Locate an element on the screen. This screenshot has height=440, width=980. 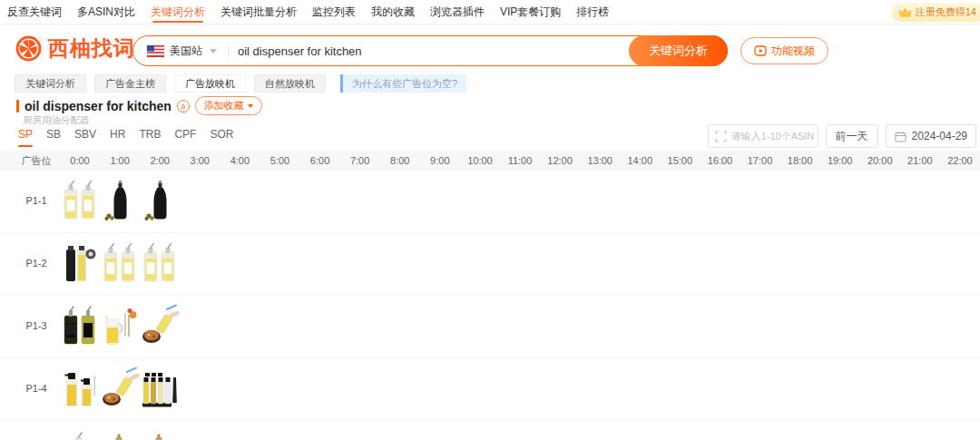
filter-controls: 前一天 2024-04-29 is located at coordinates (842, 136).